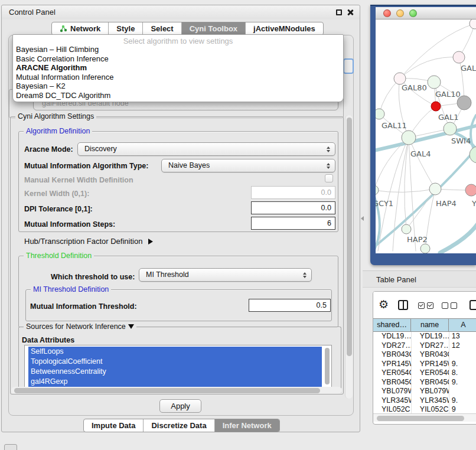 The height and width of the screenshot is (450, 476). Describe the element at coordinates (425, 364) in the screenshot. I see `table-row: YPR145WYPR145W9.` at that location.